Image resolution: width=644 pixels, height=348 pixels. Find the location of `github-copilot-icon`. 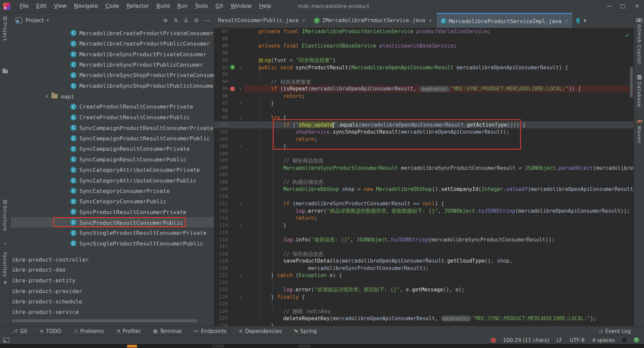

github-copilot-icon is located at coordinates (639, 20).